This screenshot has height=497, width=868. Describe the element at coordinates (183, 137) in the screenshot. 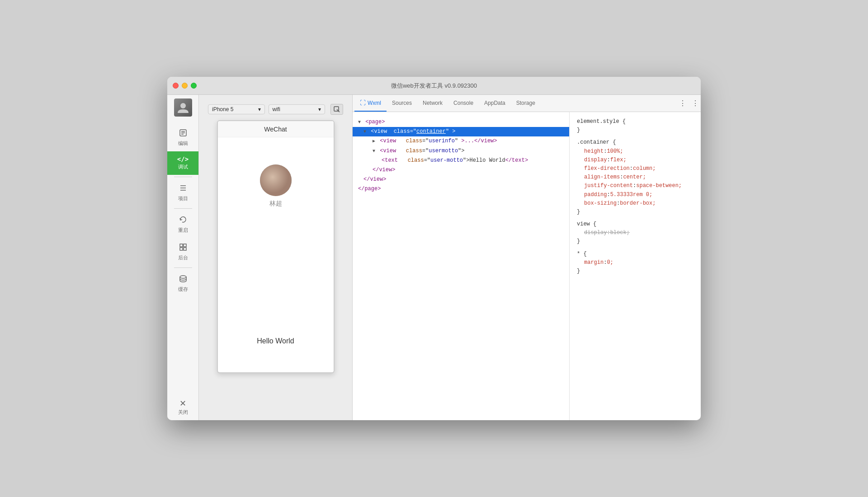

I see `sidebar-item-edit: 编辑` at that location.